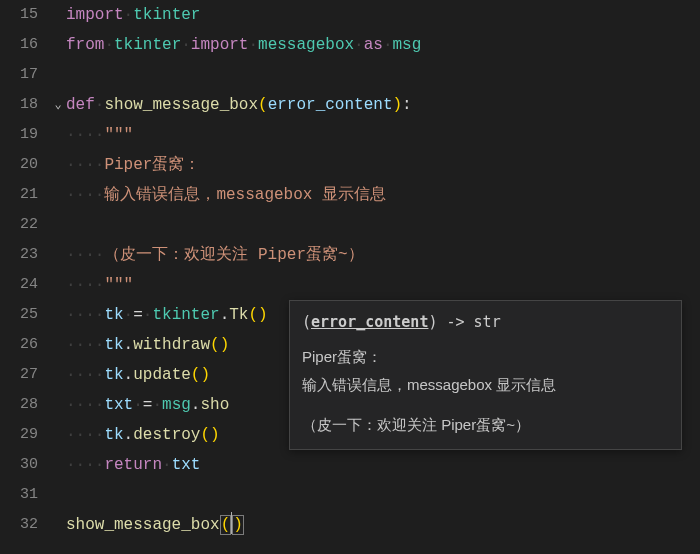 The height and width of the screenshot is (554, 700). Describe the element at coordinates (19, 255) in the screenshot. I see `line-number: 23` at that location.